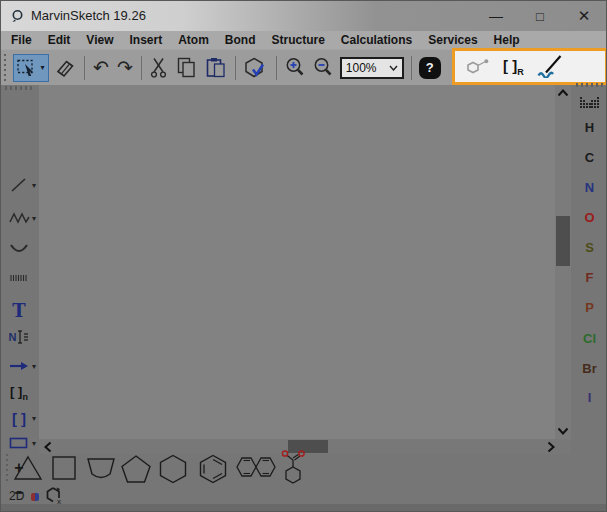 The width and height of the screenshot is (607, 512). What do you see at coordinates (159, 68) in the screenshot?
I see `cut-button` at bounding box center [159, 68].